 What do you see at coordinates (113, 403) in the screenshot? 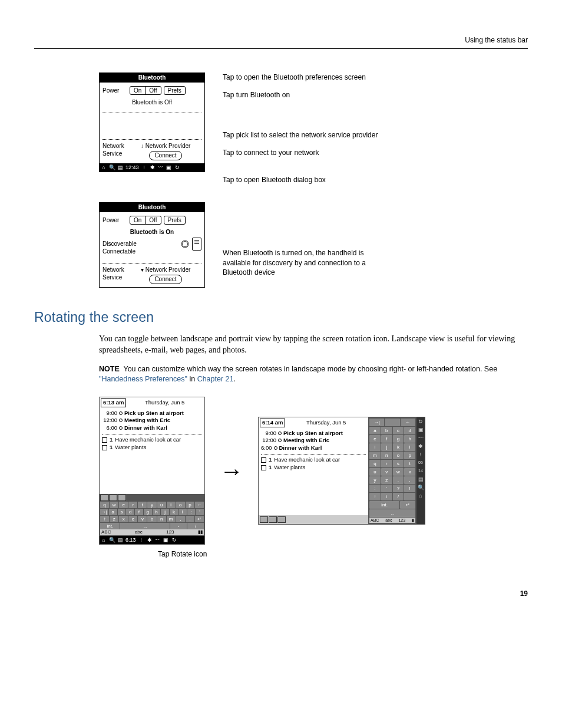
I see `agenda-time-box: 6:13 am` at bounding box center [113, 403].